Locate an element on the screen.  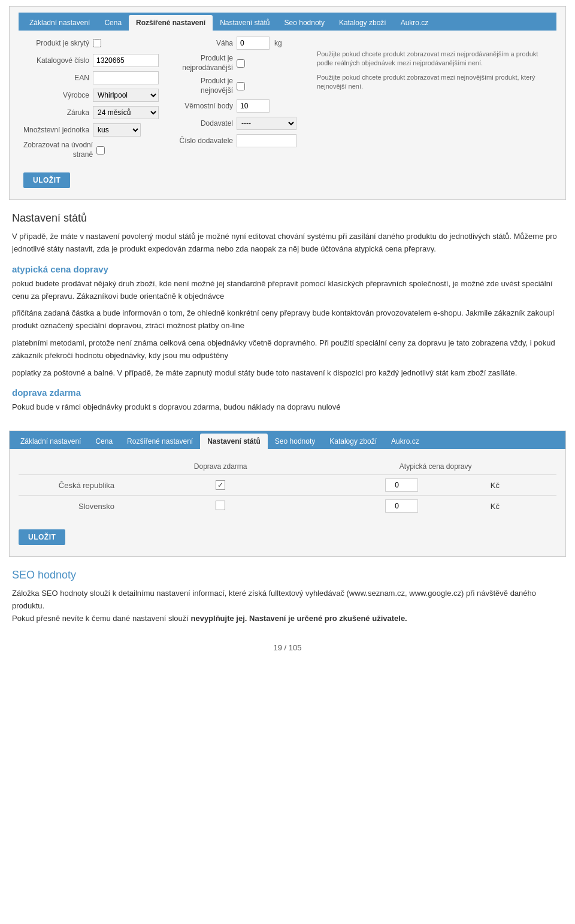
vaha-input is located at coordinates (253, 43).